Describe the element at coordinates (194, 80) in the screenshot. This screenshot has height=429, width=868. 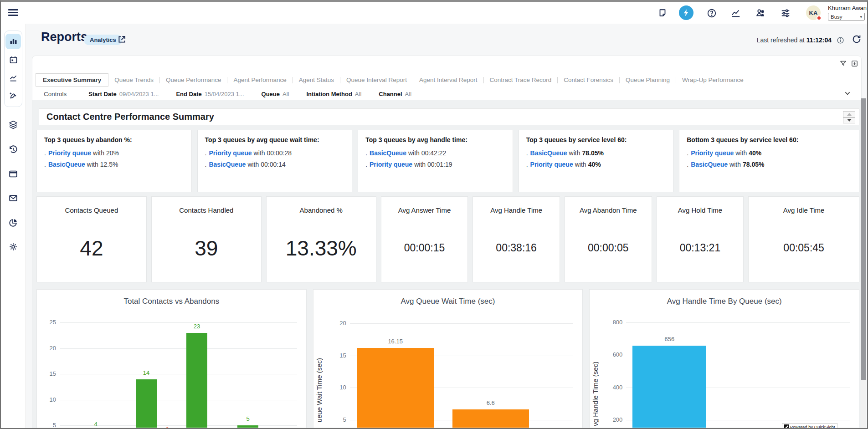
I see `tab-queue-performance: Queue Performance` at that location.